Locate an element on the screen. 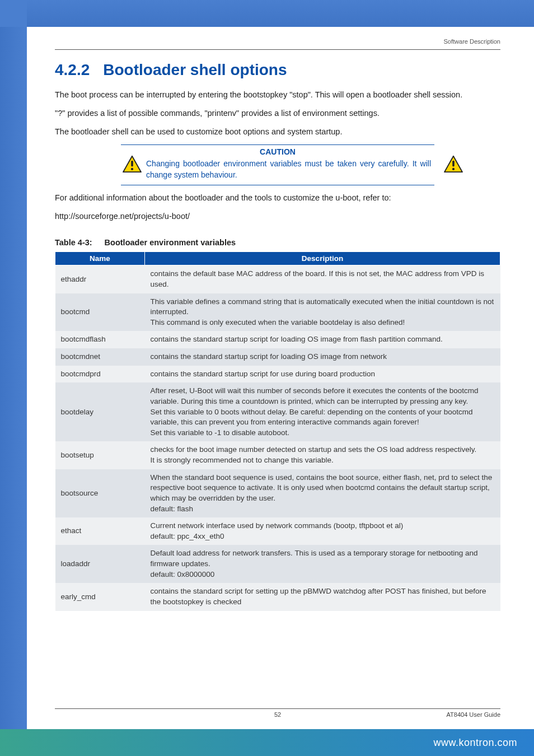 Image resolution: width=534 pixels, height=756 pixels. table-row: bootsourceWhen the standard boot sequenc… is located at coordinates (278, 494).